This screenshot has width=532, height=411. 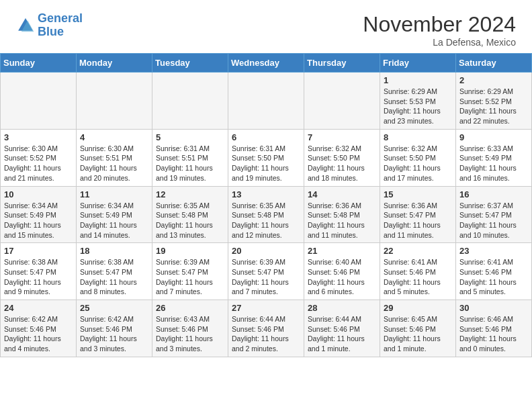 What do you see at coordinates (114, 157) in the screenshot?
I see `calendar-cell: 4Sunrise: 6:30 AM Sunset: 5:51 PM Daylig…` at bounding box center [114, 157].